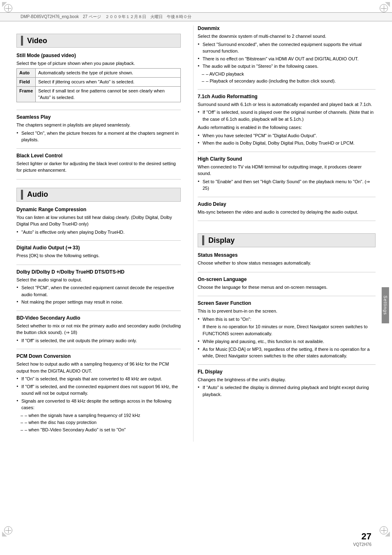 The width and height of the screenshot is (392, 555). Describe the element at coordinates (287, 136) in the screenshot. I see `71ch-extra-bullet-0: When you have selected "PCM" in "Digital…` at that location.